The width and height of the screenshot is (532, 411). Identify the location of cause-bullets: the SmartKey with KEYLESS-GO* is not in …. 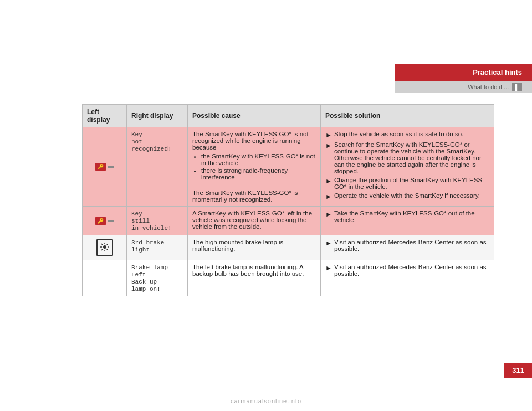
(254, 167).